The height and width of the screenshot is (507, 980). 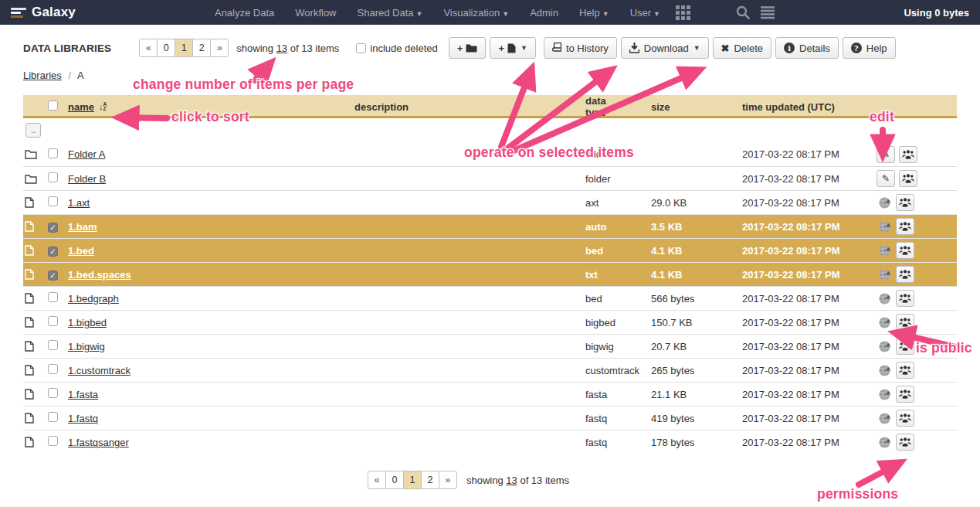 What do you see at coordinates (86, 346) in the screenshot?
I see `item-name-link: 1.bigwig` at bounding box center [86, 346].